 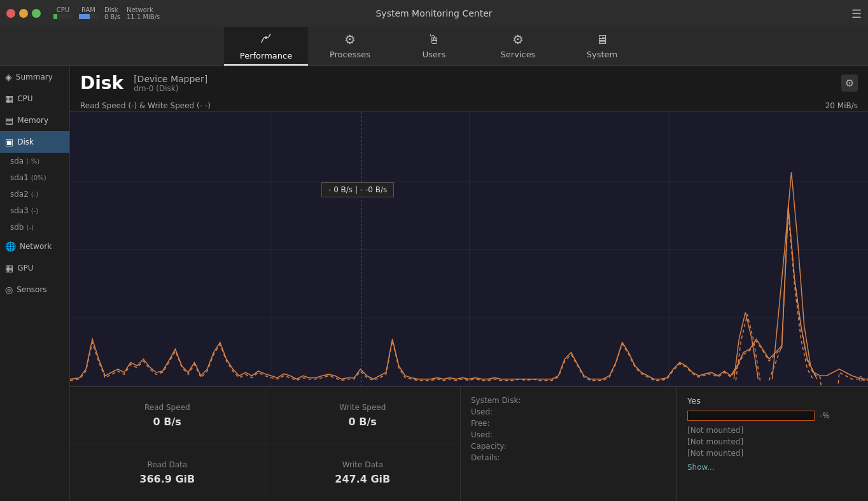 I want to click on not-mounted-2: [Not mounted], so click(x=773, y=442).